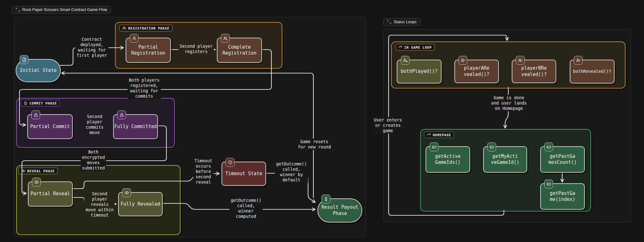 This screenshot has height=242, width=644. I want to click on group-label-text: REGISTRATION PHASE, so click(149, 28).